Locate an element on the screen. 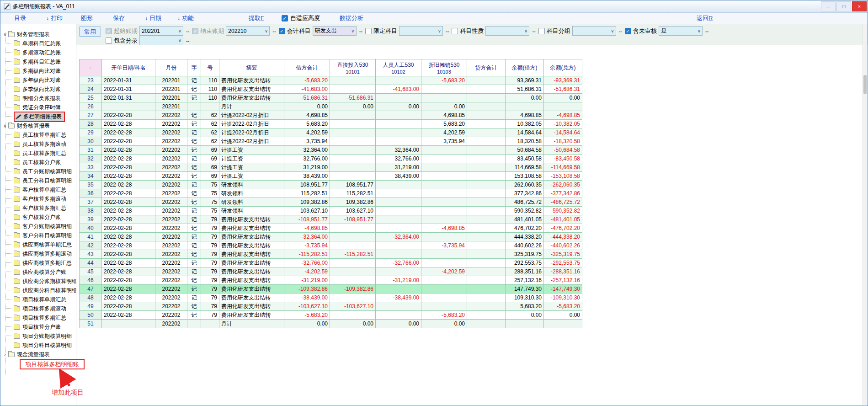  table-row: 392022-02-28202202记79费用化研发支出结转-108,951.7… is located at coordinates (331, 219).